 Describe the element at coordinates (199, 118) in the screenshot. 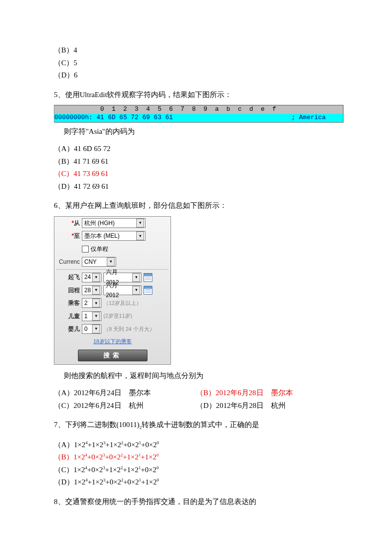

I see `hex-row: 00000000h: 41 6D 65 72 69 63 61 ; Americ…` at that location.